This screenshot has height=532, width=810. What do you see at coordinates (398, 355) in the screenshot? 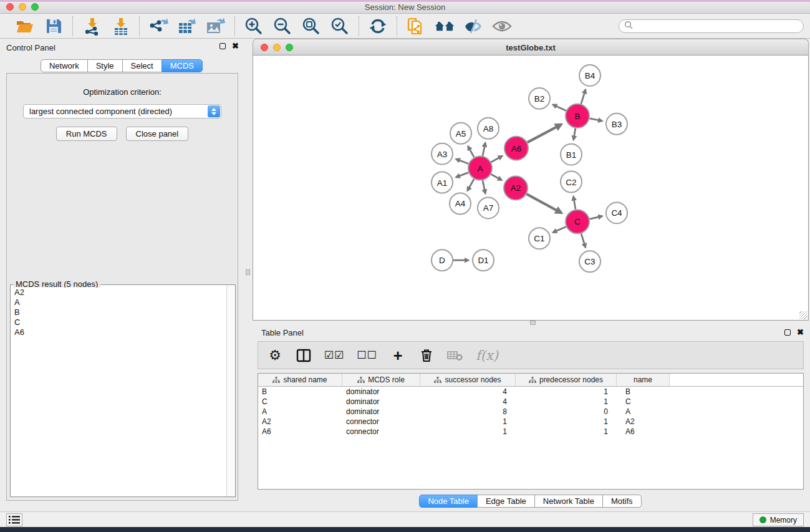
I see `add-column-icon: +` at bounding box center [398, 355].